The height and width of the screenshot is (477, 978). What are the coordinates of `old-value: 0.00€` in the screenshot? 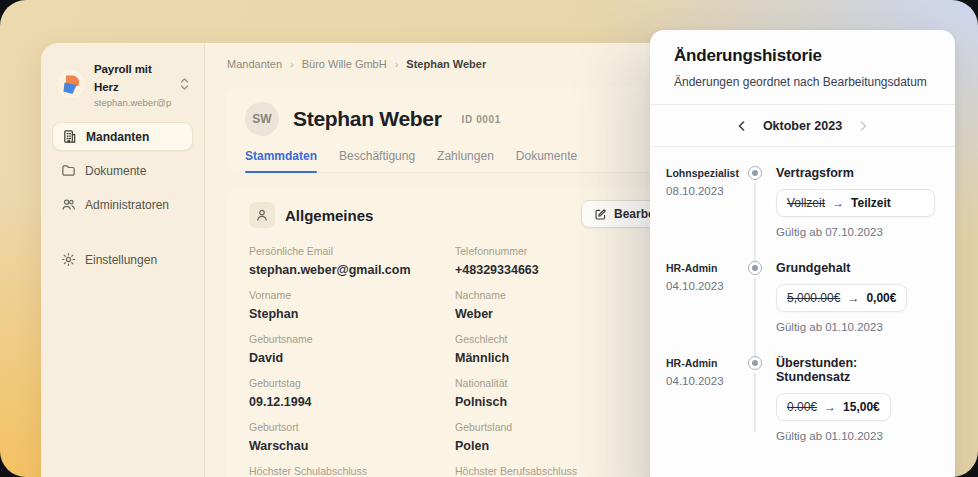 It's located at (802, 407).